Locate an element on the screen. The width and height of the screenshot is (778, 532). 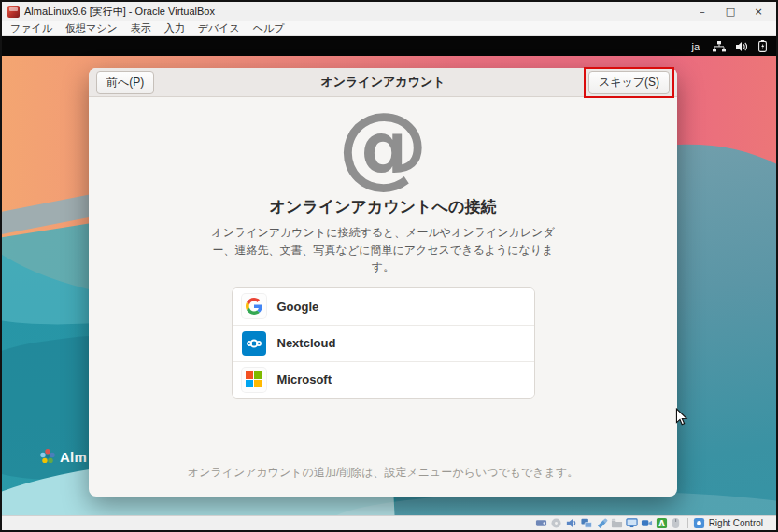
volume-icon is located at coordinates (742, 47).